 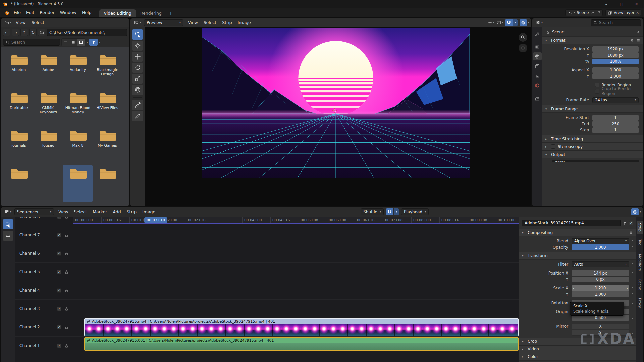 I want to click on filter-dropdown: Auto▾, so click(x=600, y=264).